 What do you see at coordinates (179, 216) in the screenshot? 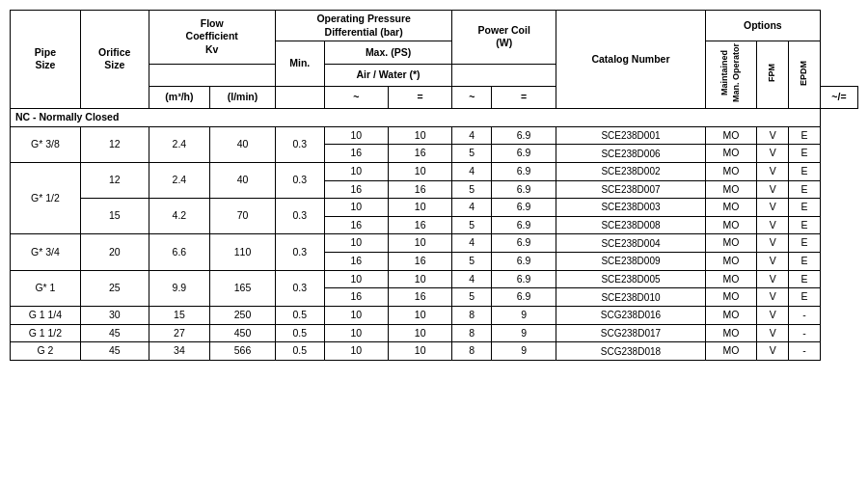
I see `kv-m3h-cell: 4.2` at bounding box center [179, 216].